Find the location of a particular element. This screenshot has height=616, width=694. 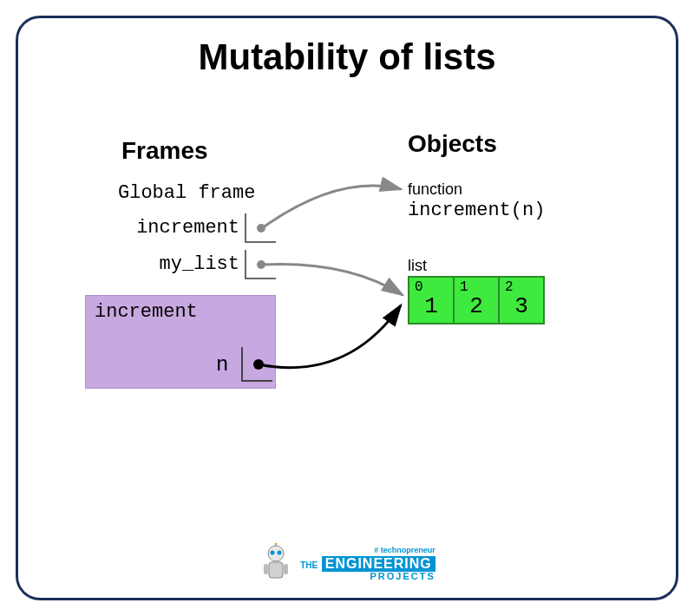

global-var-increment: increment is located at coordinates (166, 227).